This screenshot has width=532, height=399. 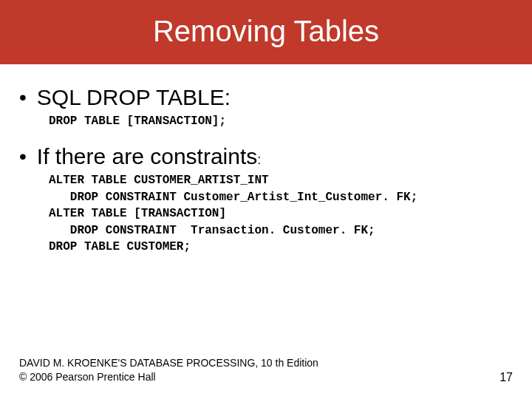 What do you see at coordinates (168, 377) in the screenshot?
I see `footer-line2: © 2006 Pearson Prentice Hall` at bounding box center [168, 377].